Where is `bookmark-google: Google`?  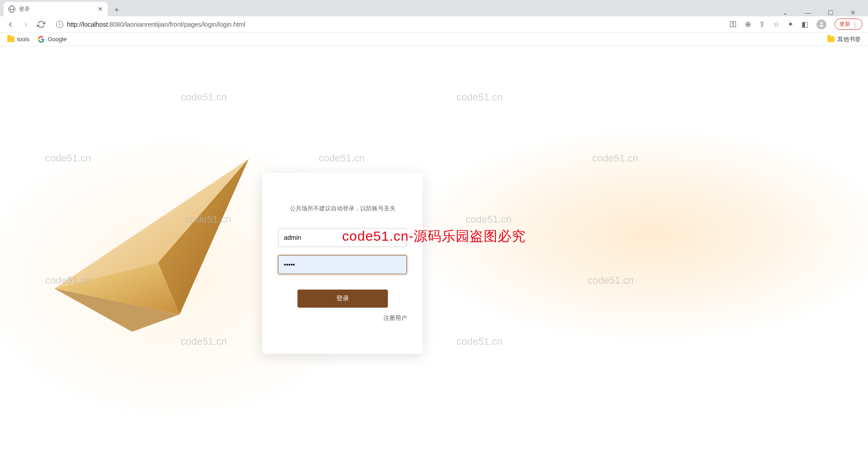
bookmark-google: Google is located at coordinates (52, 39).